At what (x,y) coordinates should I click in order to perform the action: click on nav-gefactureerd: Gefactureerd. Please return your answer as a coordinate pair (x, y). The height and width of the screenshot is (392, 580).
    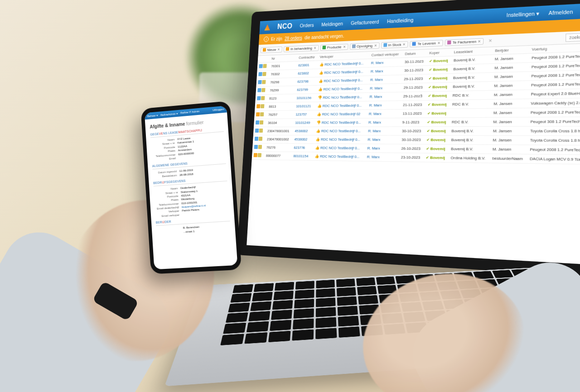
    Looking at the image, I should click on (365, 23).